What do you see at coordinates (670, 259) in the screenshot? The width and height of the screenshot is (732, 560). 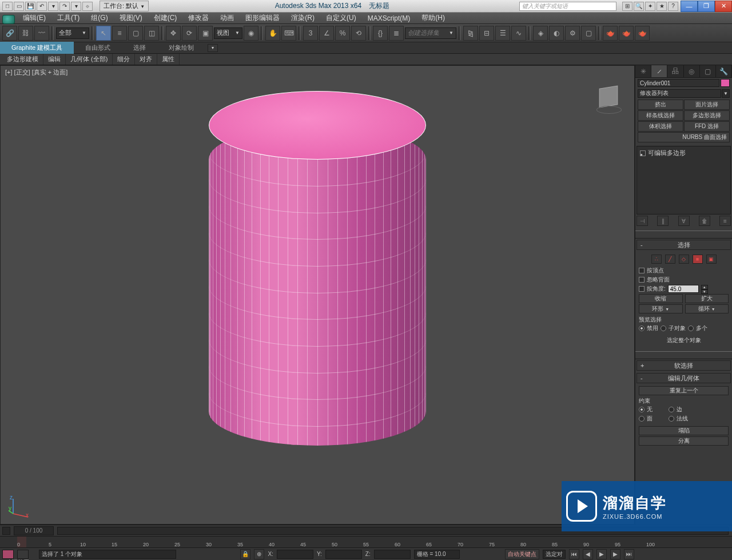 I see `subobj-edge-icon: ╱` at bounding box center [670, 259].